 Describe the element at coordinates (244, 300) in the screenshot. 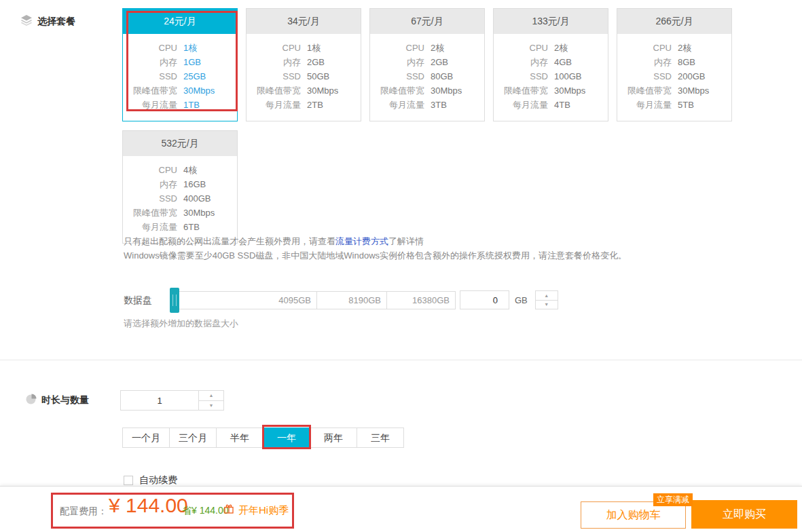

I see `slider-mark: 4095GB` at that location.